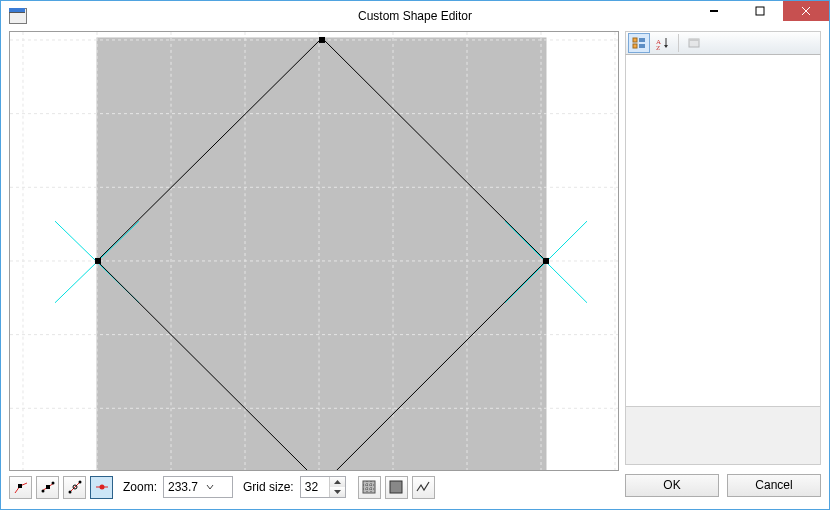  I want to click on symmetric-point-icon, so click(75, 487).